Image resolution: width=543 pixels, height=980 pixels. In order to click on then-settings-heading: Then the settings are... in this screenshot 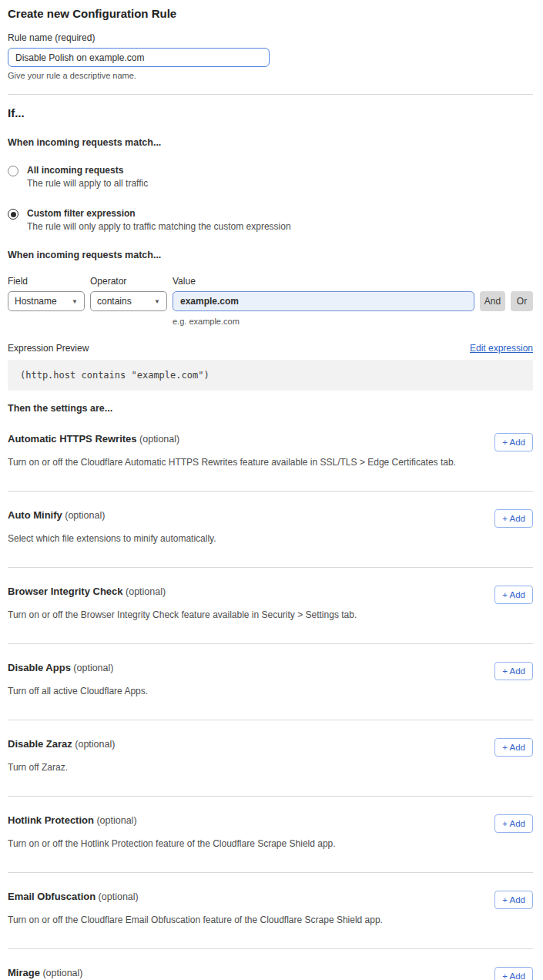, I will do `click(270, 408)`.